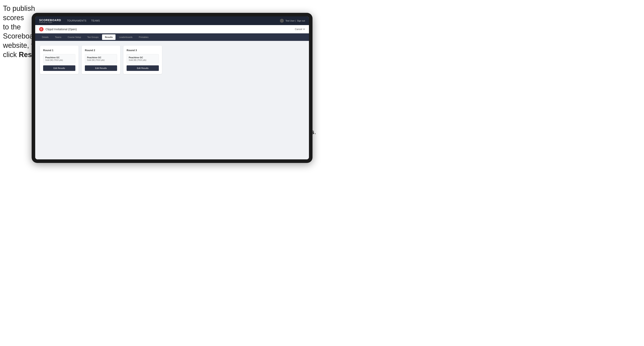 This screenshot has height=346, width=644. Describe the element at coordinates (142, 68) in the screenshot. I see `edit-results-button-3: Edit Results` at that location.